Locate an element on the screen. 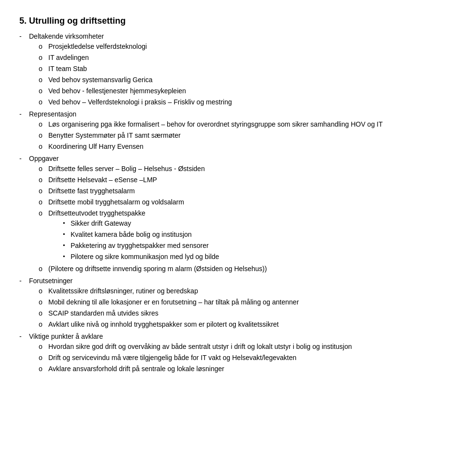  child-bullet-4-2: o is located at coordinates (44, 369).